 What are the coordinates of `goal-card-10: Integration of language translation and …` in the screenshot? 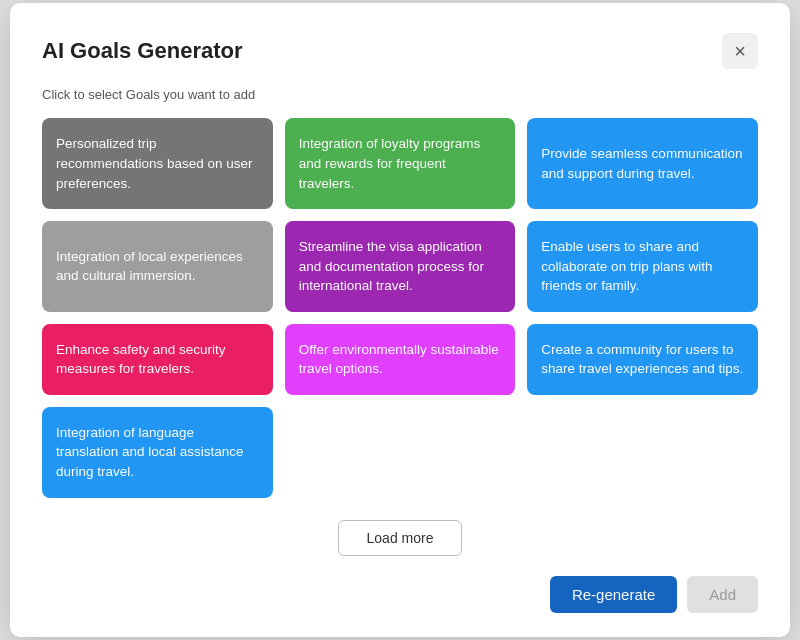 It's located at (158, 452).